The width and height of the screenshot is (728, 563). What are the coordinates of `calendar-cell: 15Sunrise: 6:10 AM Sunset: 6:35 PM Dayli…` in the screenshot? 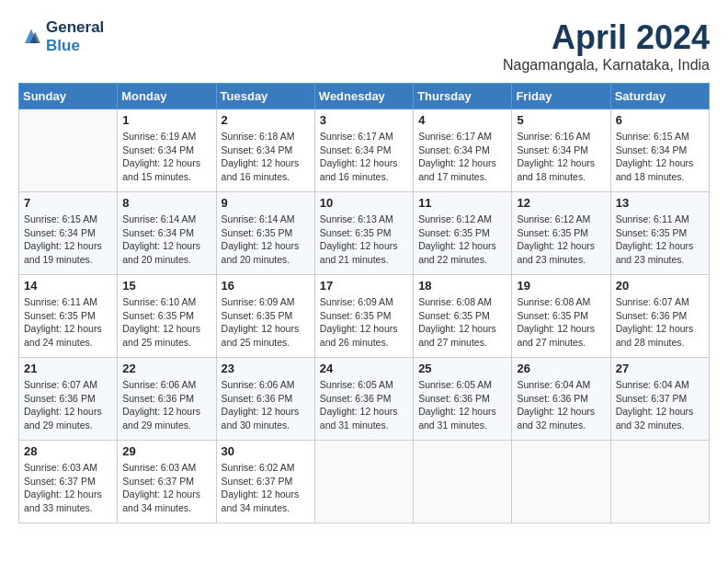 It's located at (167, 316).